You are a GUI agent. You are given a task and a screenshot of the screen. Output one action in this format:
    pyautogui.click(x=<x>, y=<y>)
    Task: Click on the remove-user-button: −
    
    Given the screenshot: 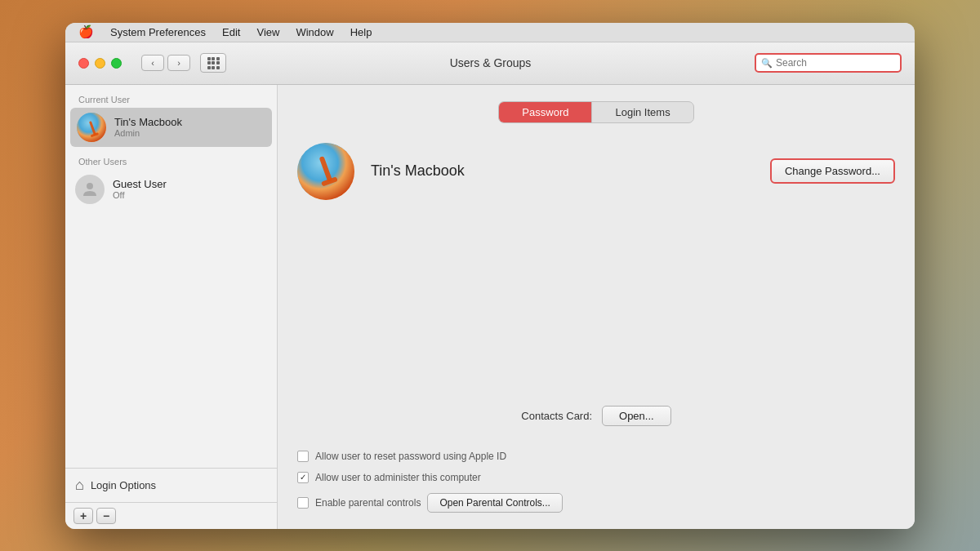 What is the action you would take?
    pyautogui.click(x=106, y=516)
    